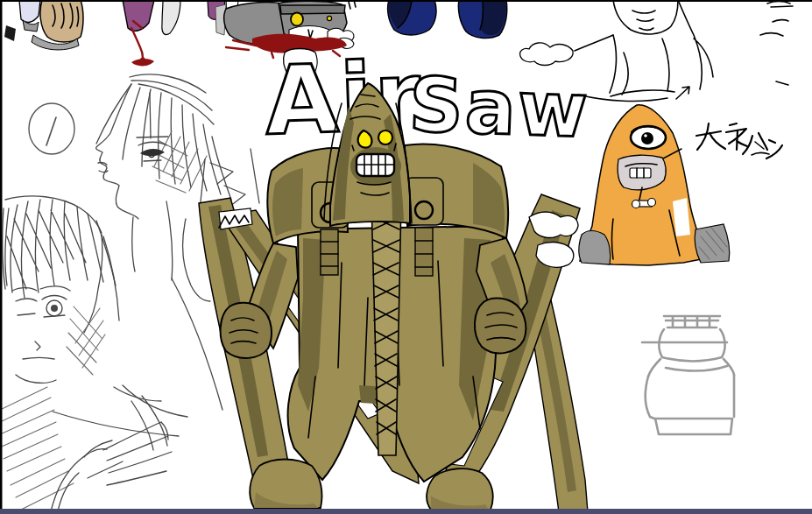 Image resolution: width=812 pixels, height=514 pixels. Describe the element at coordinates (646, 18) in the screenshot. I see `figure-head` at that location.